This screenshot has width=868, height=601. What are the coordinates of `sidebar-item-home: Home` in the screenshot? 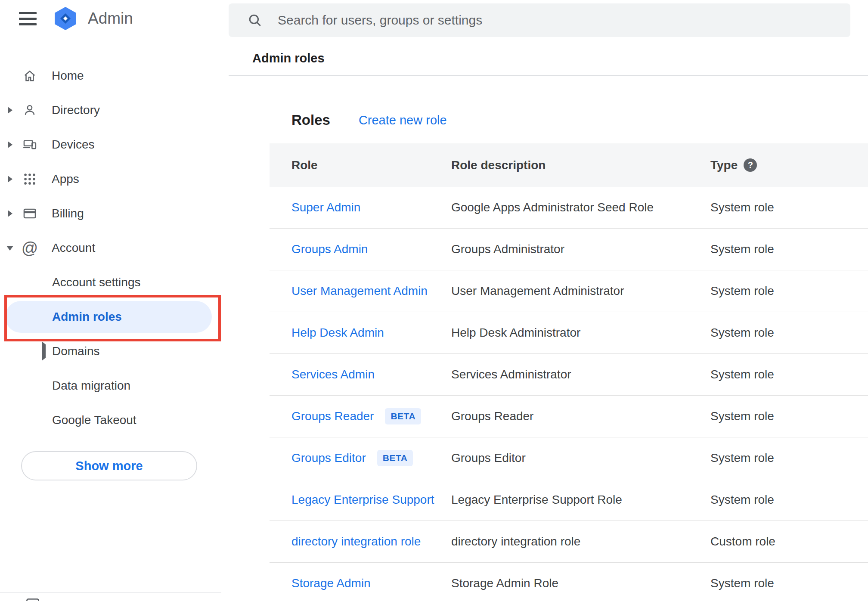 It's located at (111, 76).